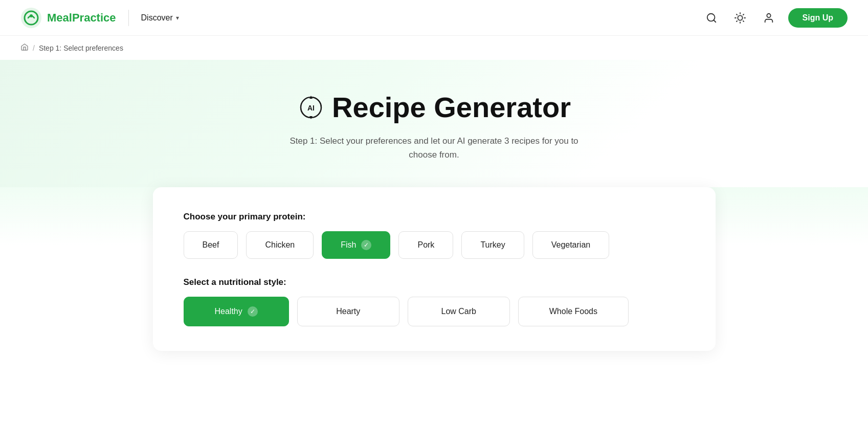 The width and height of the screenshot is (868, 422). What do you see at coordinates (769, 18) in the screenshot?
I see `user-account-button` at bounding box center [769, 18].